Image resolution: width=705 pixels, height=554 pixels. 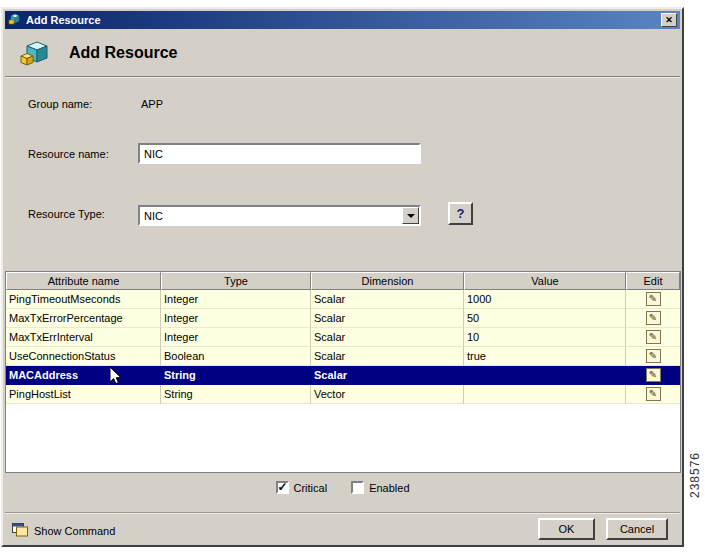 I want to click on help-button: ?, so click(x=460, y=214).